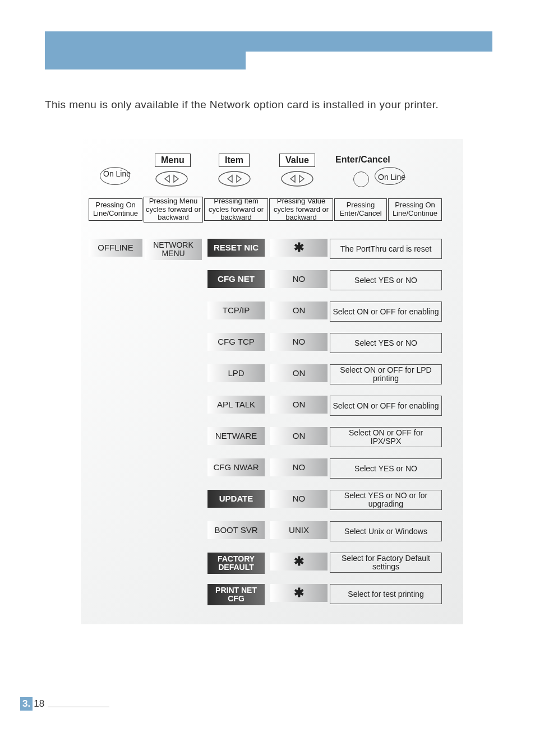 Image resolution: width=535 pixels, height=756 pixels. I want to click on network-menu-cell: NETWORK MENU, so click(173, 249).